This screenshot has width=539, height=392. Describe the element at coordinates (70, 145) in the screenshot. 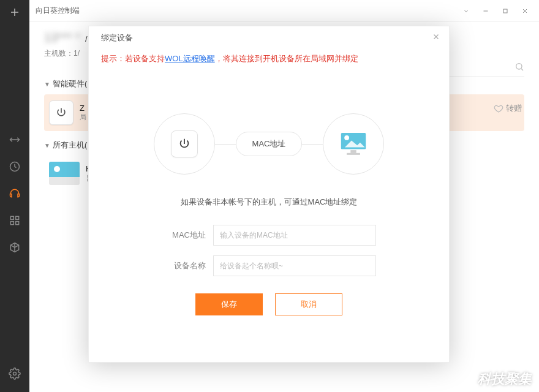

I see `group-all-hosts-label: 所有主机(` at that location.